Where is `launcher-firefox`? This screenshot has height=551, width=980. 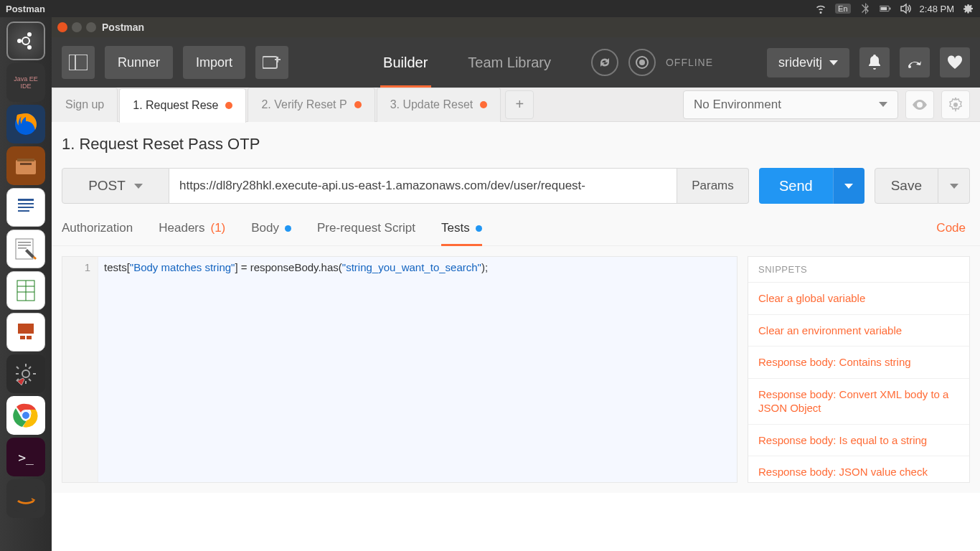 launcher-firefox is located at coordinates (26, 124).